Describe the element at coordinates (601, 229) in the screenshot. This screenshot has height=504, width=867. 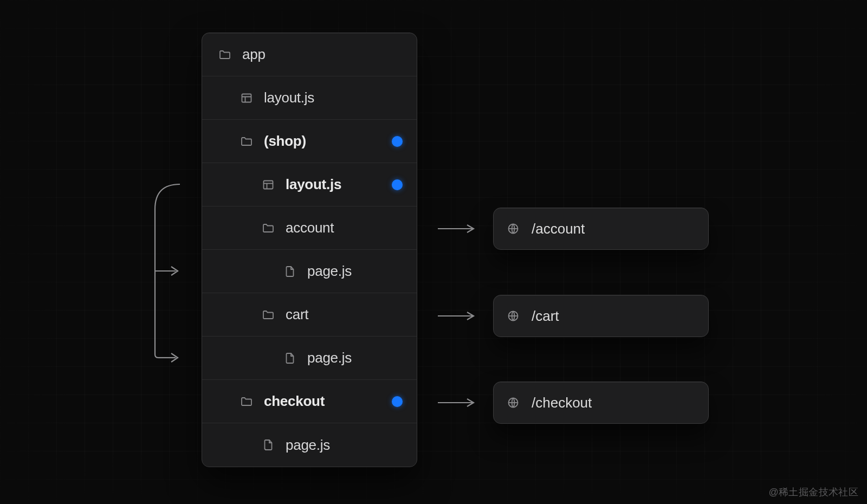
I see `route-chip-account: /account` at that location.